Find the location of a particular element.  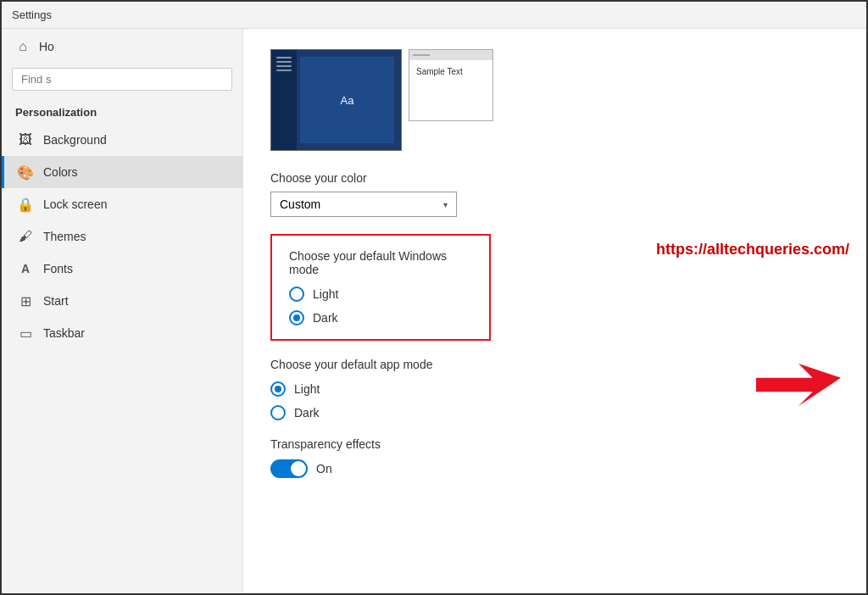

windows-mode-dark-option: Dark is located at coordinates (381, 318).